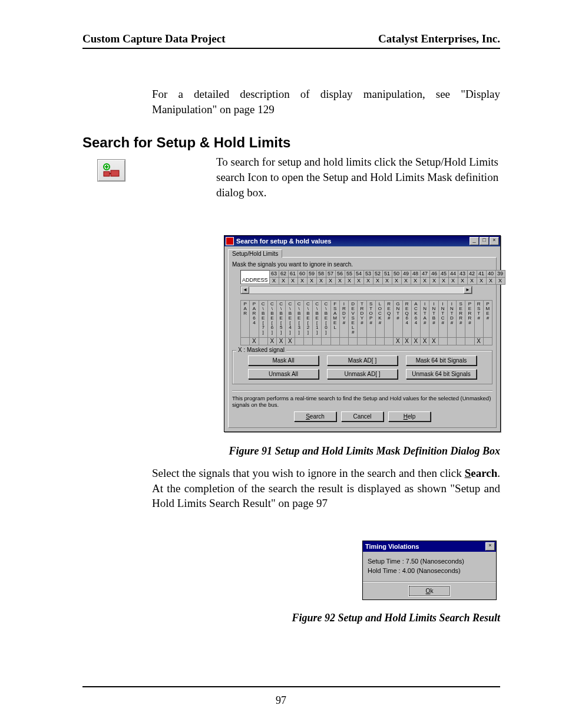  I want to click on signal-name: C\BE[5], so click(281, 319).